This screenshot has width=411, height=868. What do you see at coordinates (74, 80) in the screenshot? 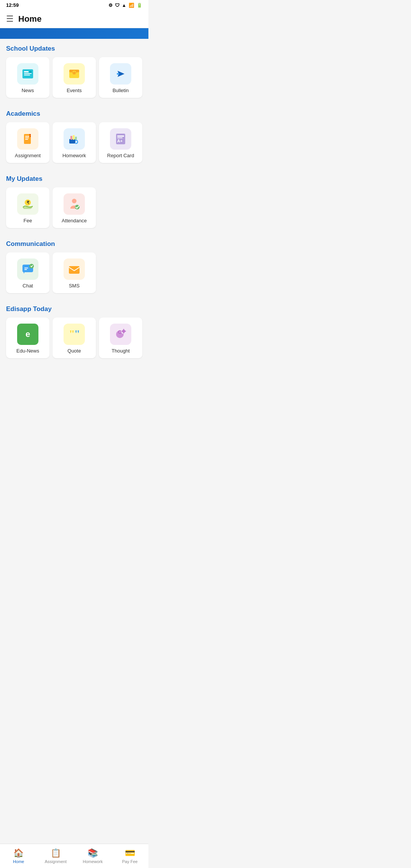
I see `school-updates-grid: News Events` at bounding box center [74, 80].